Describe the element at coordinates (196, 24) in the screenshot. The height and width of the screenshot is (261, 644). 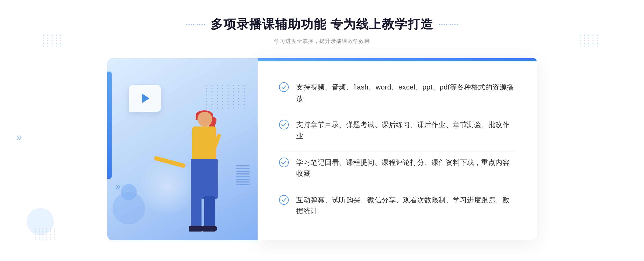
I see `title-deco-left` at that location.